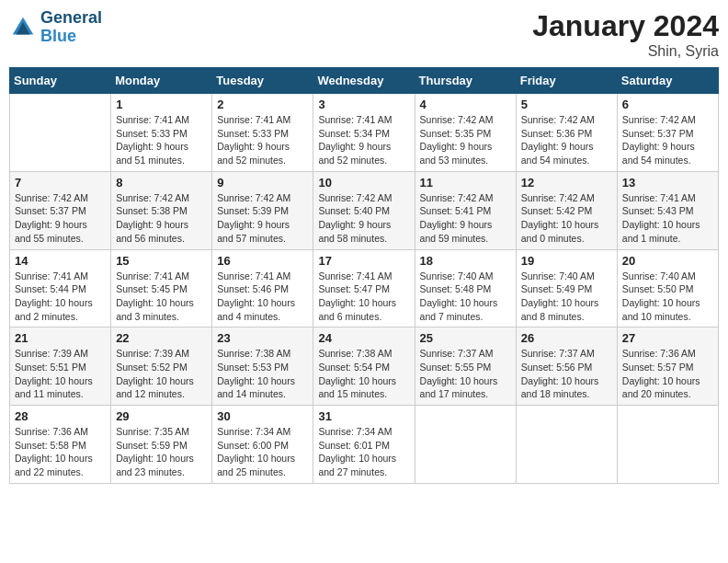 This screenshot has height=563, width=728. Describe the element at coordinates (566, 132) in the screenshot. I see `calendar-day: 5Sunrise: 7:42 AMSunset: 5:36 PMDaylight…` at that location.